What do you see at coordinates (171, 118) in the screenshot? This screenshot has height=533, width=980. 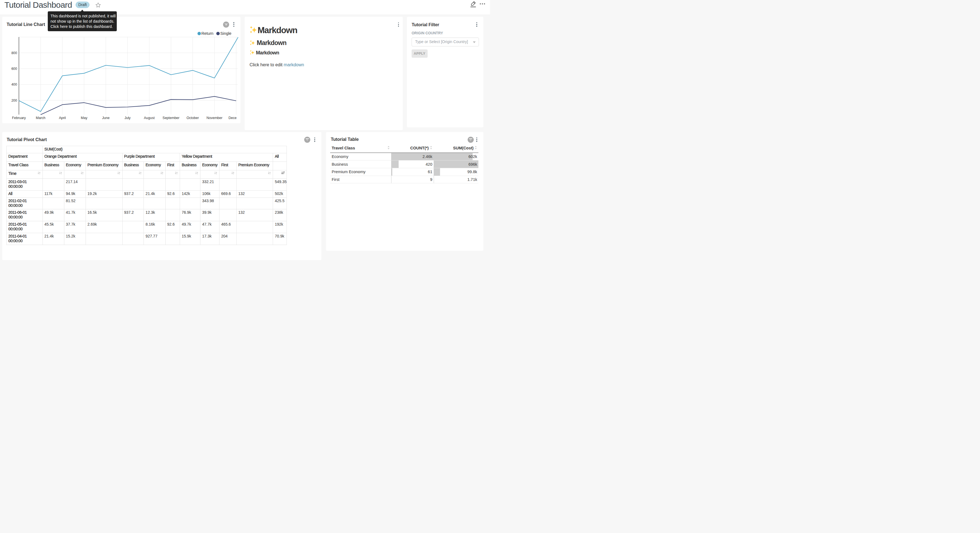 I see `svg-text: September` at bounding box center [171, 118].